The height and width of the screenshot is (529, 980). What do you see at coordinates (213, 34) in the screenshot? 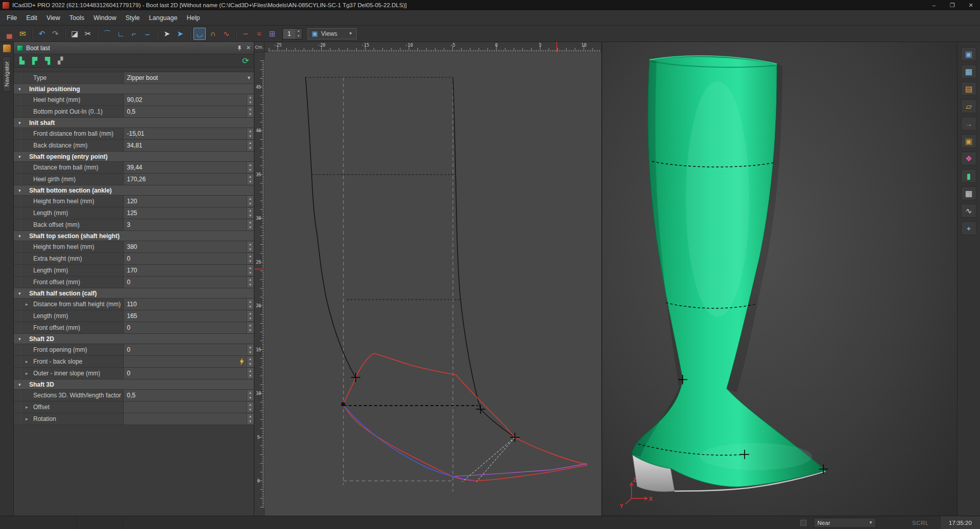
I see `lock-button: ∩` at bounding box center [213, 34].